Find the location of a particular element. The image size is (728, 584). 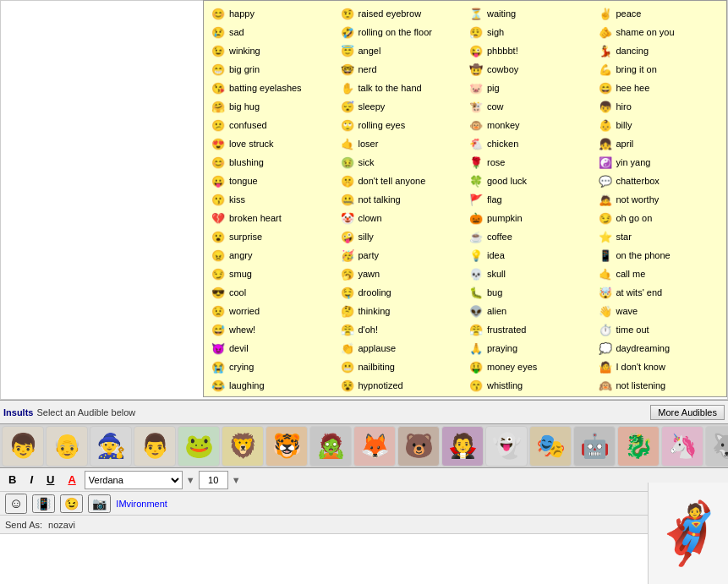

emoji-item-chicken: 🐔chicken is located at coordinates (529, 144).